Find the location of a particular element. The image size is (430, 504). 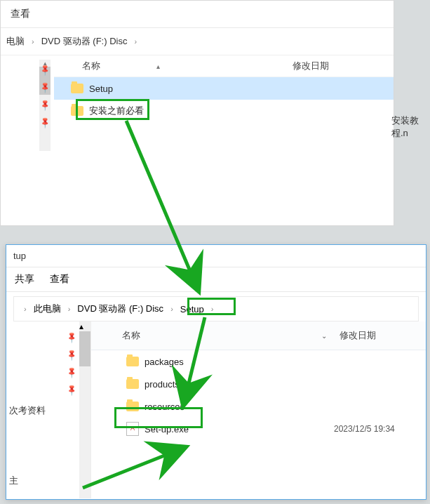

list-item: 安装之前必看 is located at coordinates (224, 111).